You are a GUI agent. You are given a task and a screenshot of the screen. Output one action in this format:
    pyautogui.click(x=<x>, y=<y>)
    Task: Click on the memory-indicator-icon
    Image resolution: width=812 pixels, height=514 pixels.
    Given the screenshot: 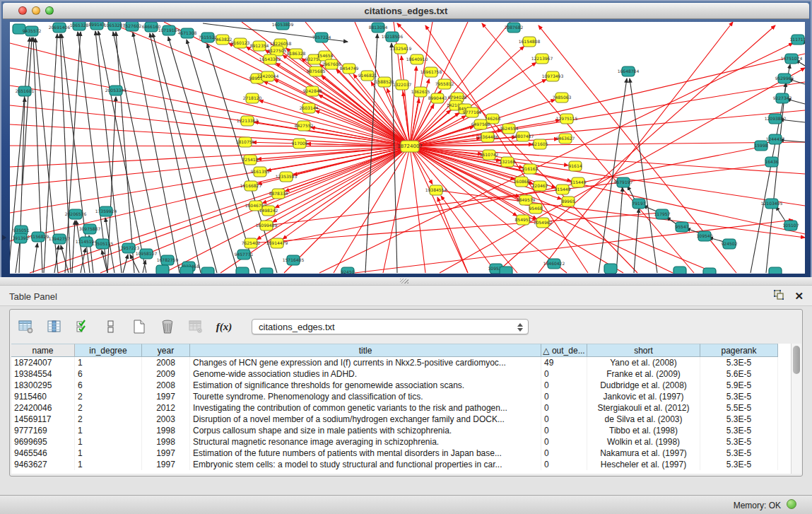 What is the action you would take?
    pyautogui.click(x=792, y=504)
    